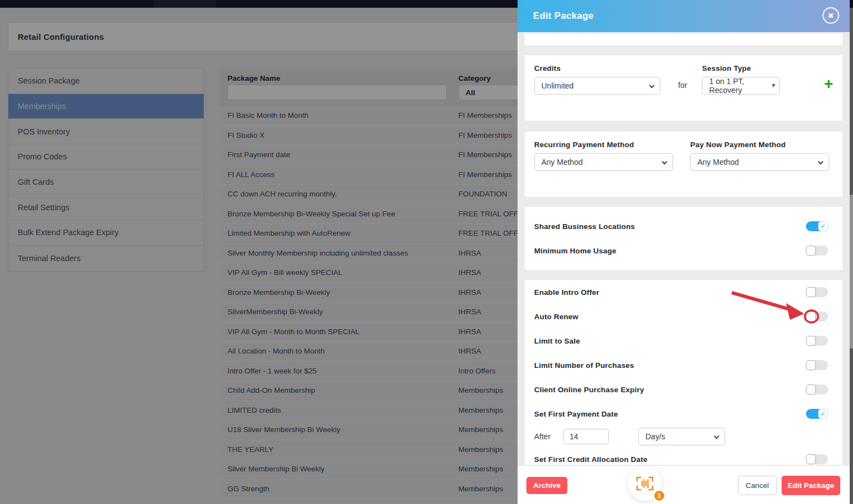 The image size is (853, 504). What do you see at coordinates (757, 486) in the screenshot?
I see `cancel-button: Cancel` at bounding box center [757, 486].